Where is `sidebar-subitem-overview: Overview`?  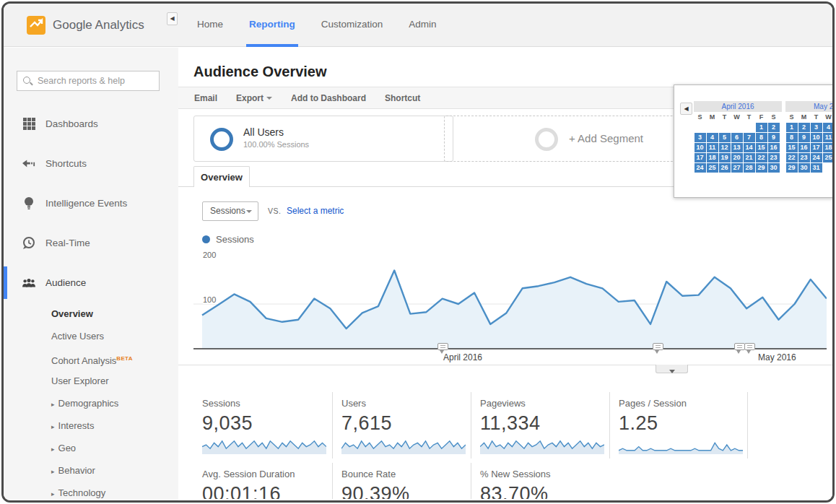
sidebar-subitem-overview: Overview is located at coordinates (91, 313).